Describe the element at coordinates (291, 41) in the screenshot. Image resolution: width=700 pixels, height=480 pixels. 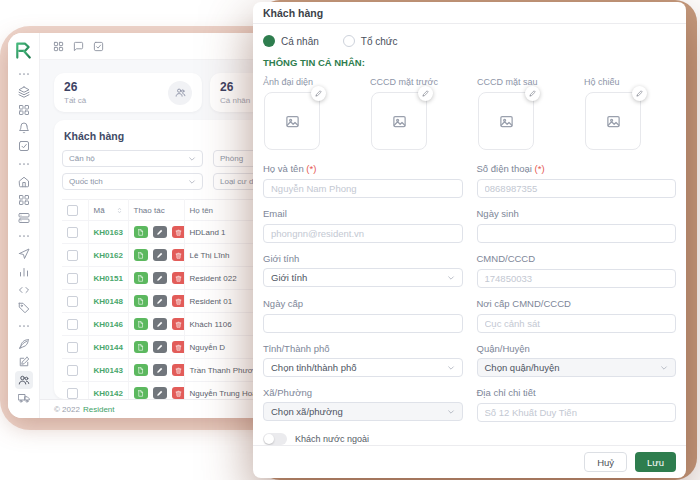
I see `radio-ca-nhan: Cá nhân` at that location.